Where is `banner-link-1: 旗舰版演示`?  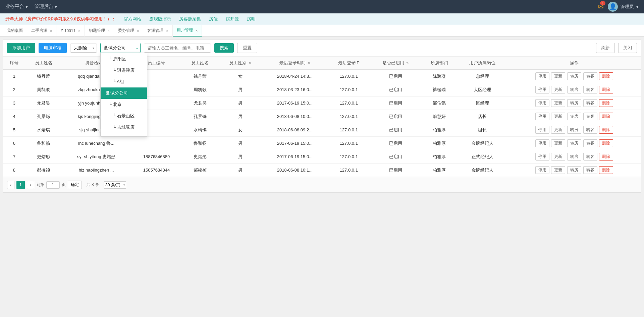
banner-link-1: 旗舰版演示 is located at coordinates (160, 19).